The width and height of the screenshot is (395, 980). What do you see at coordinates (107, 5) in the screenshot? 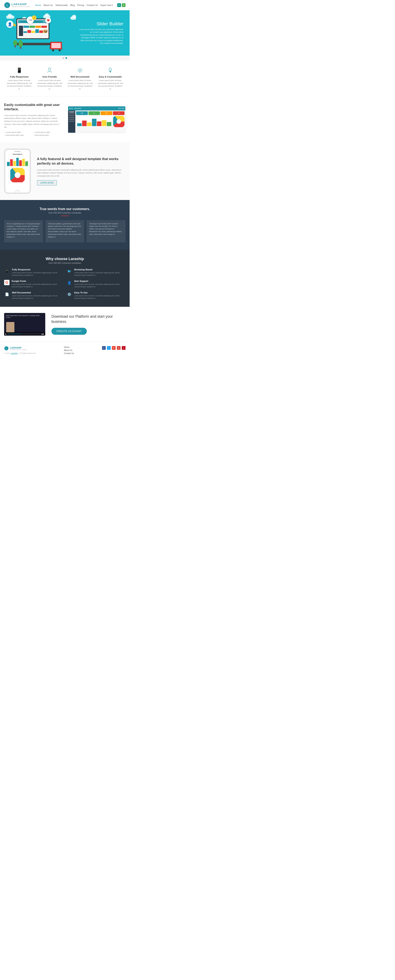
I see `nav-super-user: Super User` at bounding box center [107, 5].